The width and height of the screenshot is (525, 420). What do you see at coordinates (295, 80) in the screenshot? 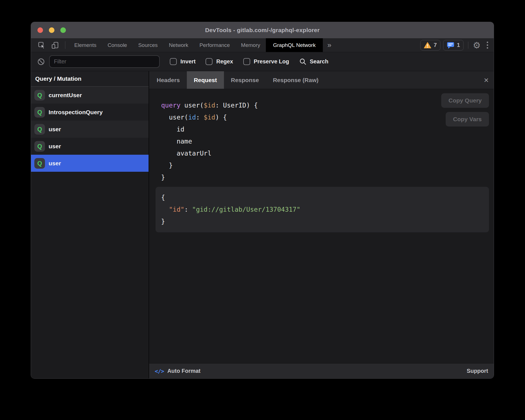
I see `tab-response-raw-: Response (Raw)` at bounding box center [295, 80].